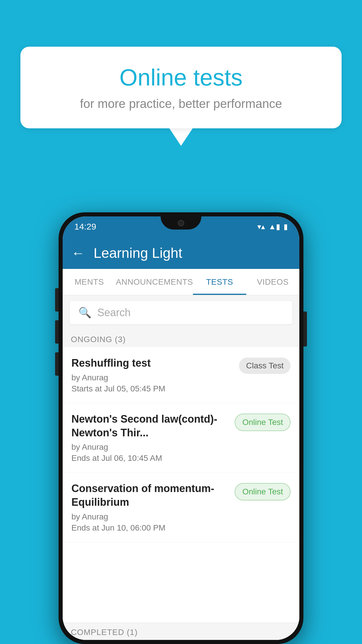 This screenshot has width=362, height=644. I want to click on camera, so click(181, 223).